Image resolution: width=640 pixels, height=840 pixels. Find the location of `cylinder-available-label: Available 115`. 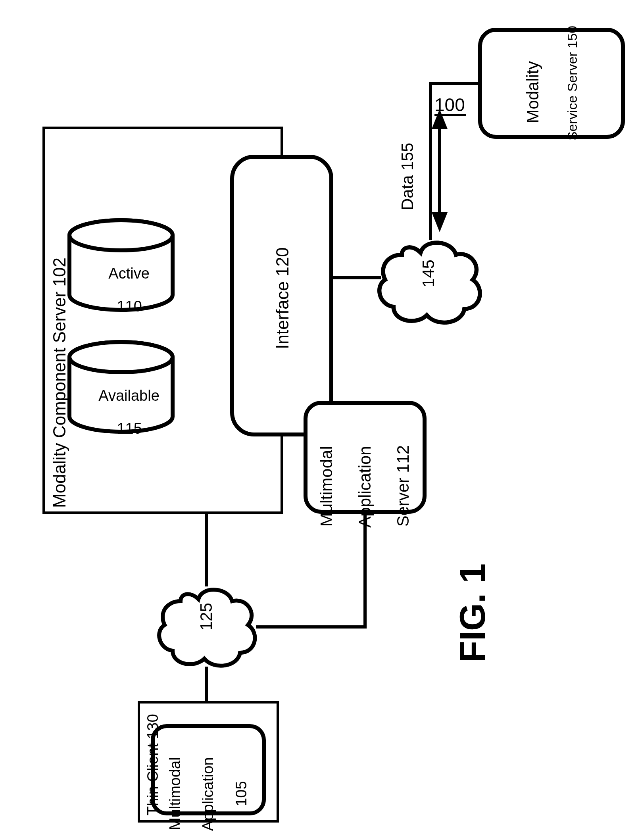

cylinder-available-label: Available 115 is located at coordinates (121, 413).